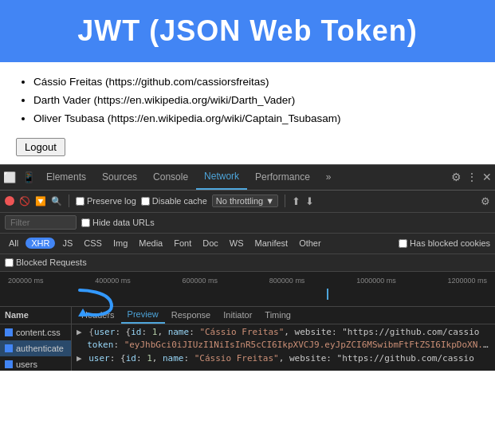 Image resolution: width=495 pixels, height=448 pixels. I want to click on disable-cache-input, so click(145, 201).